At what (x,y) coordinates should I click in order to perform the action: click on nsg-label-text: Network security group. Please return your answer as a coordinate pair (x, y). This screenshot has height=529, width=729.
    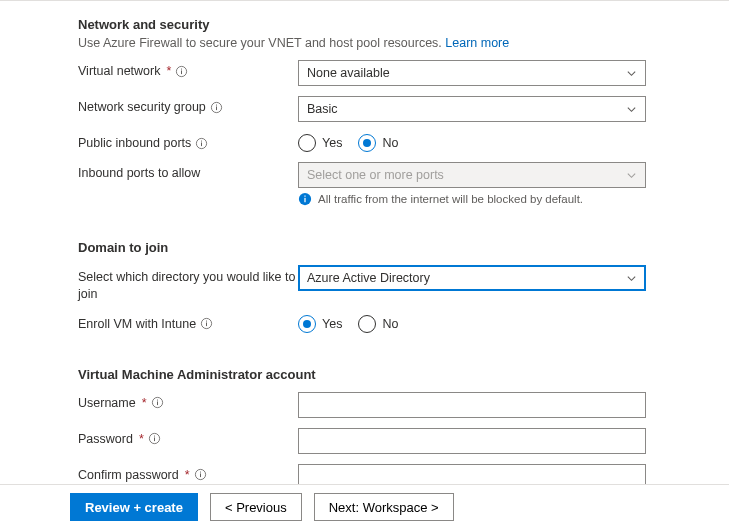
    Looking at the image, I should click on (142, 107).